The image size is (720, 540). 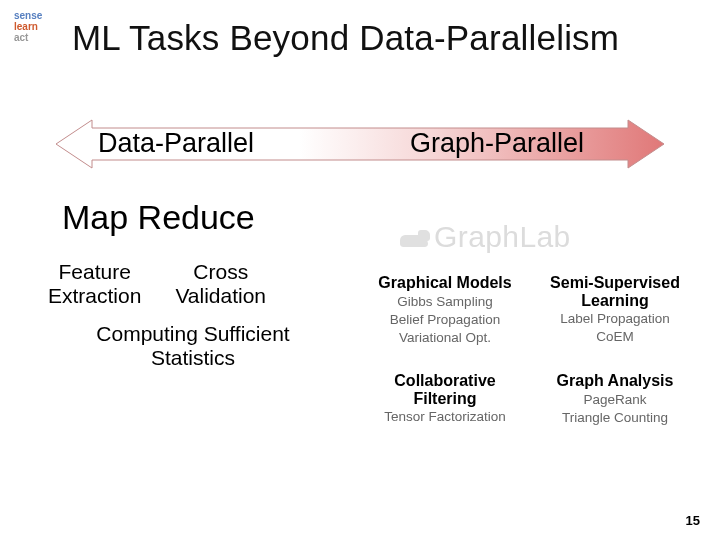 What do you see at coordinates (615, 337) in the screenshot?
I see `cell-sub: CoEM` at bounding box center [615, 337].